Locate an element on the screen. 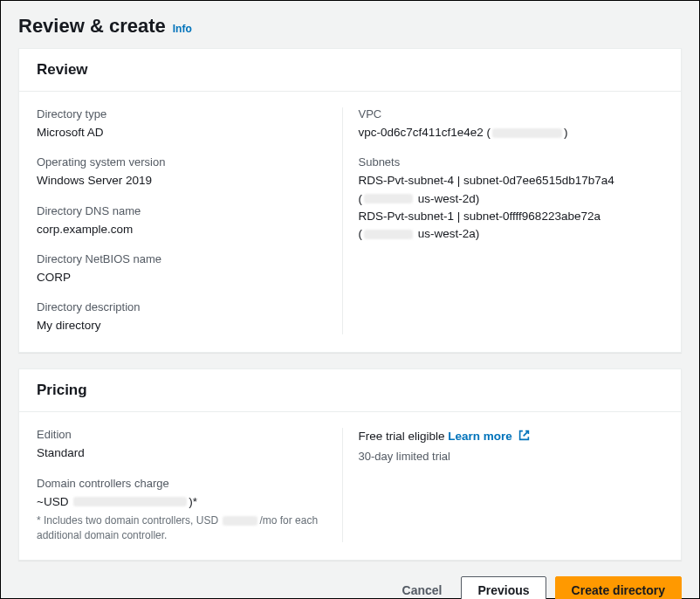 This screenshot has width=700, height=599. vpc-label: VPC is located at coordinates (511, 114).